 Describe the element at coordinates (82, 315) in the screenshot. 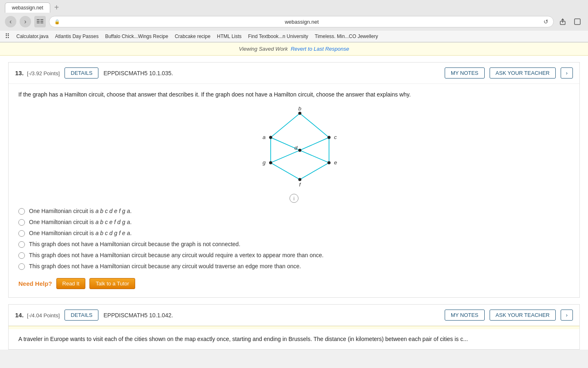

I see `q14-details-button: DETAILS` at that location.